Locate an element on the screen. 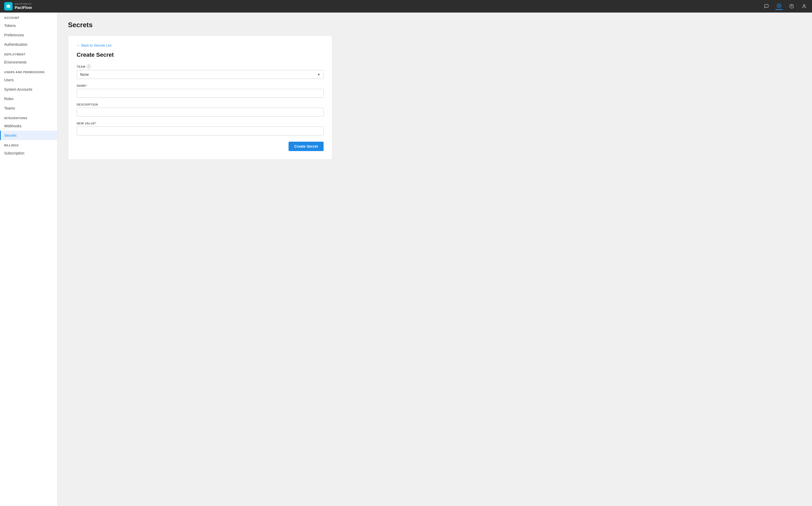 This screenshot has width=812, height=506. sidebar-item-secrets: Secrets is located at coordinates (29, 135).